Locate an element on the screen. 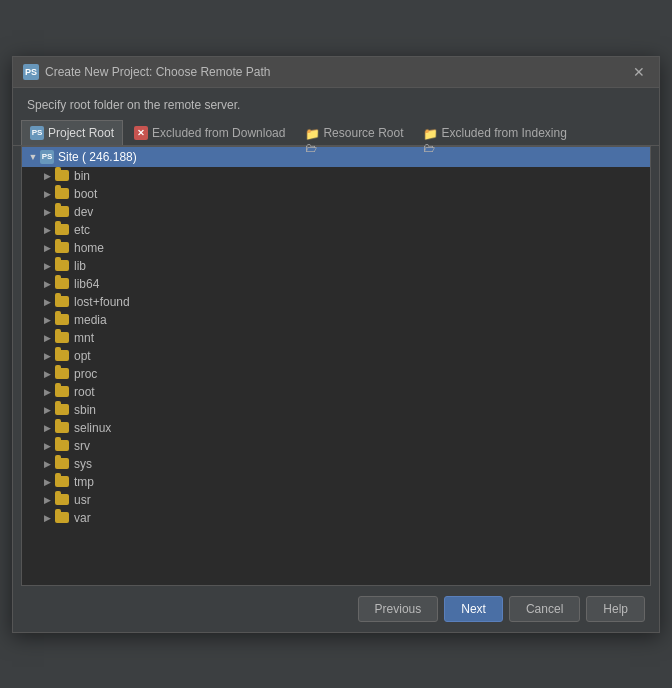  tree-item: ▶ sys is located at coordinates (336, 464).